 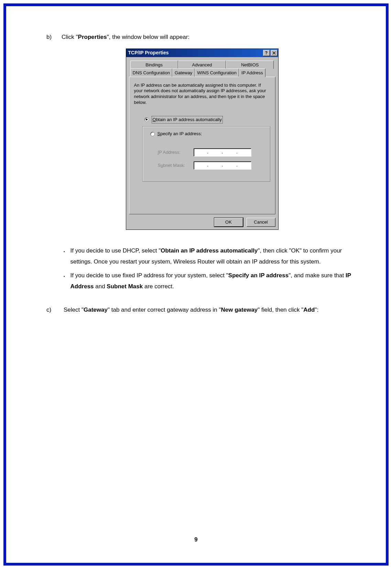 I want to click on cancel-button: Cancel, so click(x=261, y=222).